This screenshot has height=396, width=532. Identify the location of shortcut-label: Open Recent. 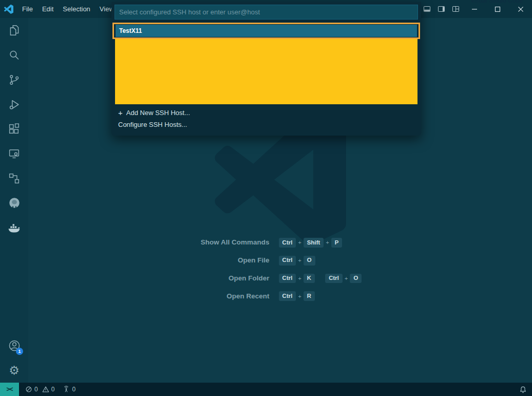
(234, 296).